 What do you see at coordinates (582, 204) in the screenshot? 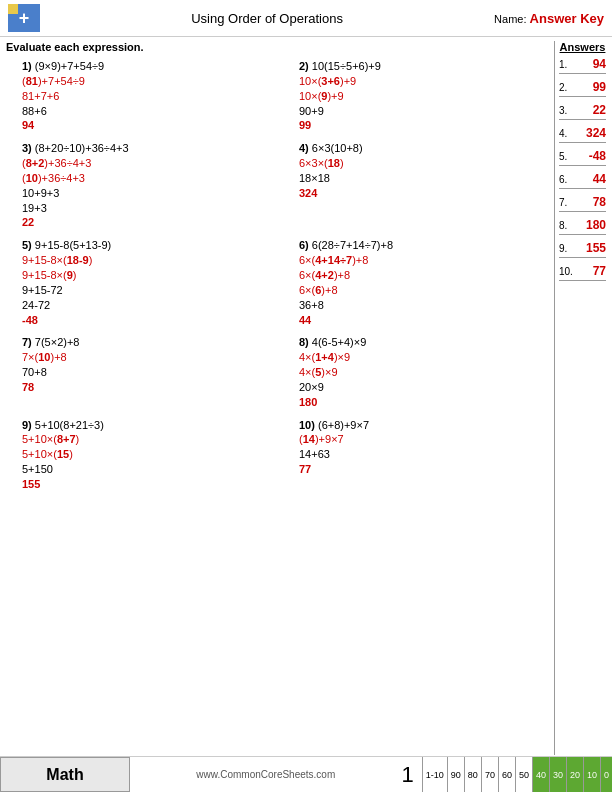
I see `answer-item-7: 7.78` at bounding box center [582, 204].